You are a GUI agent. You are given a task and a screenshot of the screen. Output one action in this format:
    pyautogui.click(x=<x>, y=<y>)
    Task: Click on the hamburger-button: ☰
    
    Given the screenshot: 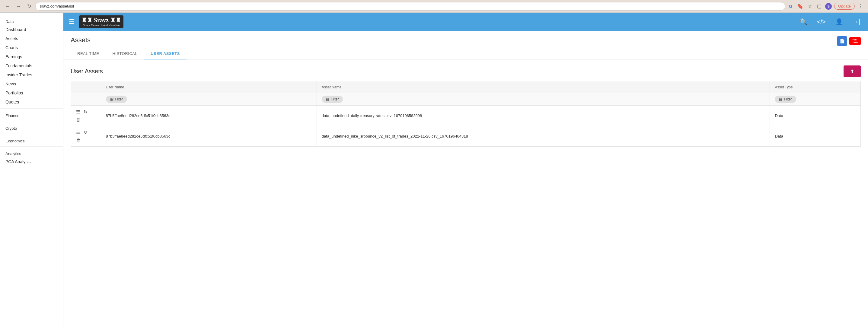 What is the action you would take?
    pyautogui.click(x=71, y=22)
    